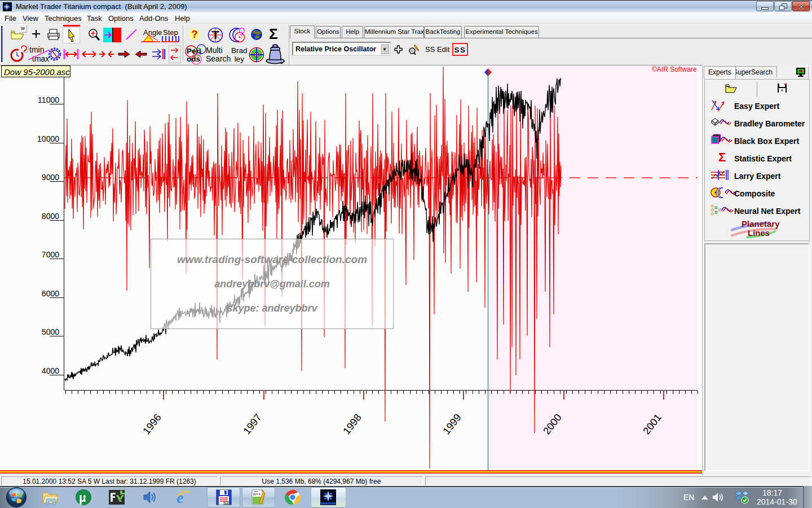 Image resolution: width=812 pixels, height=508 pixels. What do you see at coordinates (759, 233) in the screenshot?
I see `svg-text: Lines` at bounding box center [759, 233].